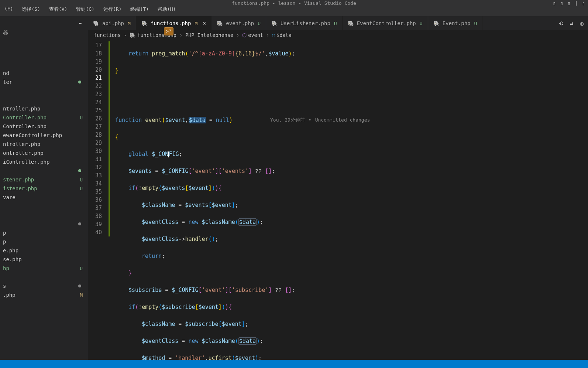  Describe the element at coordinates (584, 3) in the screenshot. I see `layout-customize-icon: ▯` at that location.